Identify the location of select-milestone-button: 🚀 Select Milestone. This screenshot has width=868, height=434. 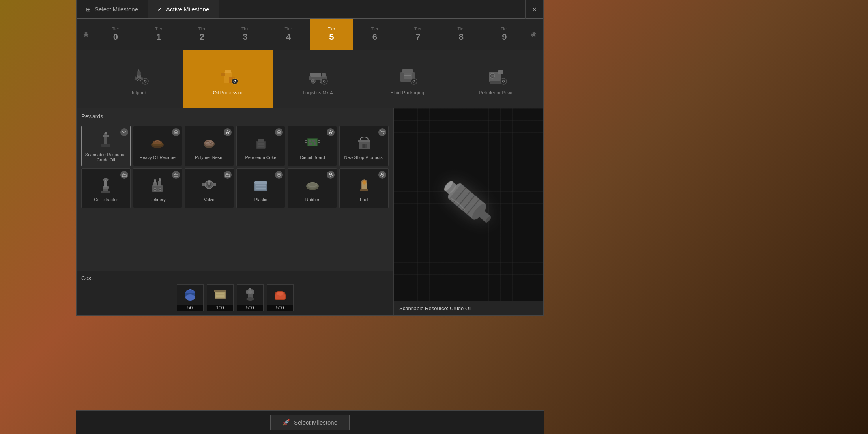
(310, 423).